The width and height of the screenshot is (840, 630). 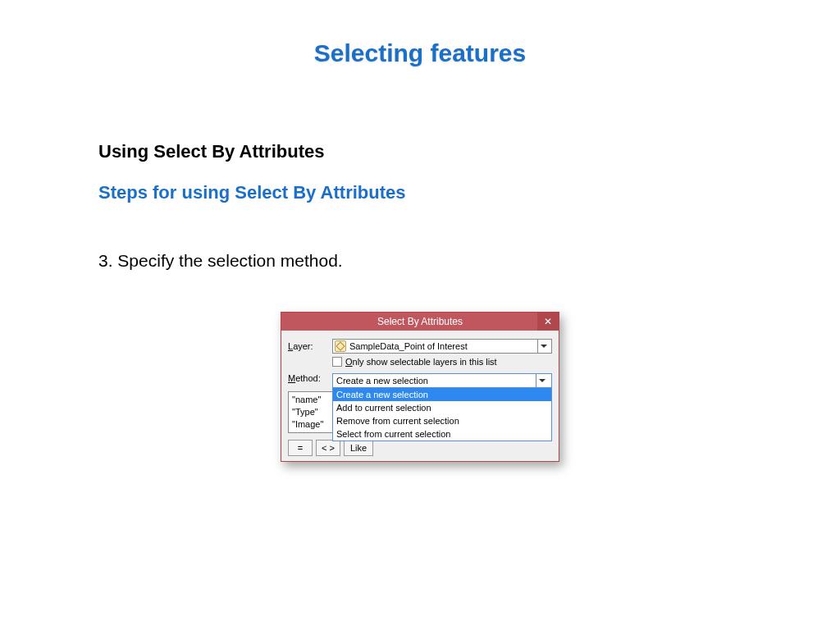 I want to click on heading-steps: Steps for using Select By Attributes, so click(x=420, y=193).